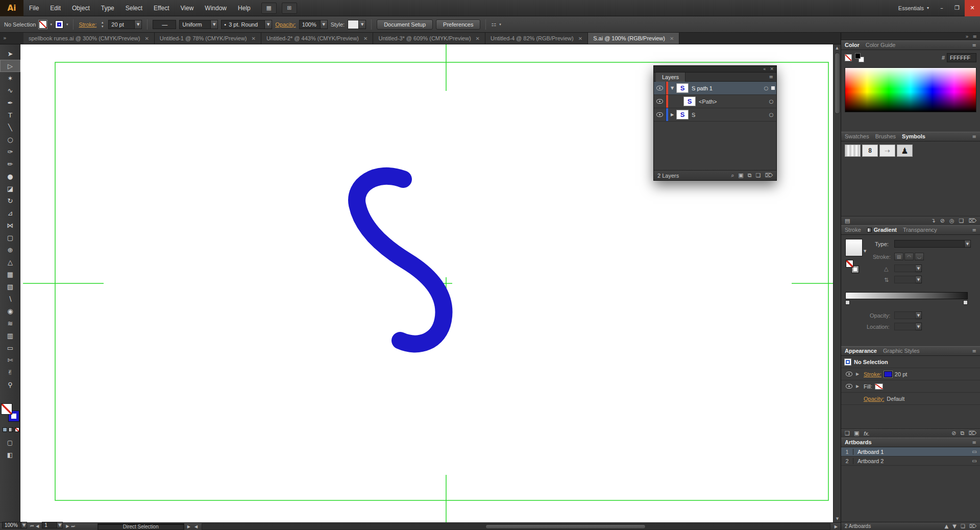 The image size is (980, 530). I want to click on magic-wand-tool: ✶, so click(10, 78).